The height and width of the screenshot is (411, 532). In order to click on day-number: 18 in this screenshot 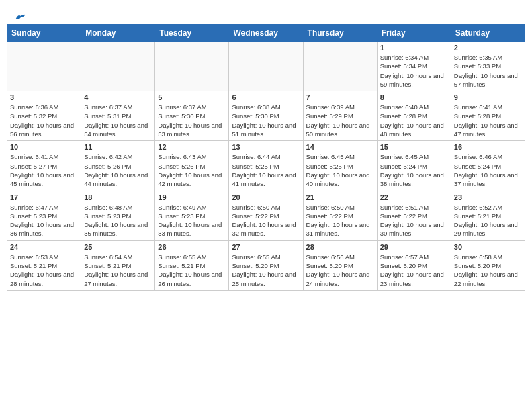, I will do `click(118, 197)`.